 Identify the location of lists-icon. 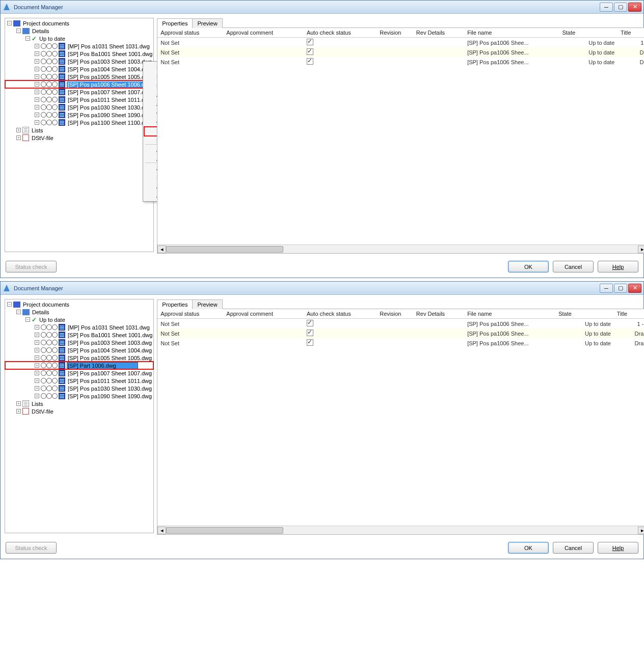
(25, 130).